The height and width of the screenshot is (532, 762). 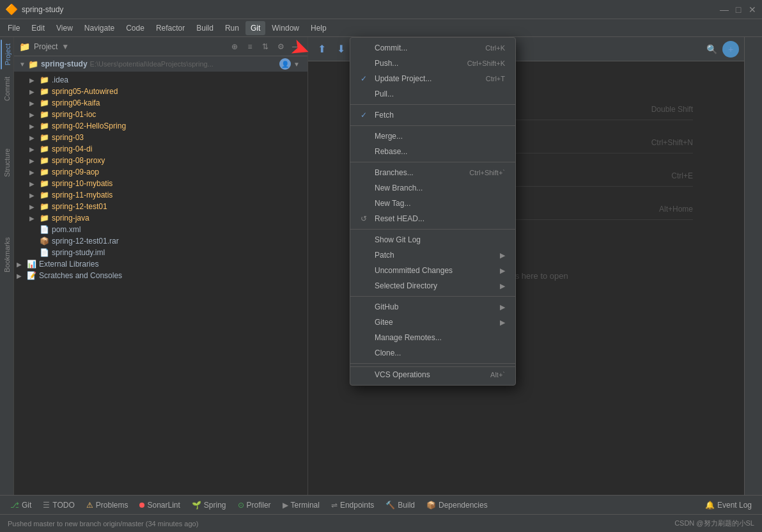 I want to click on todo-tab-label: TODO, so click(x=63, y=505).